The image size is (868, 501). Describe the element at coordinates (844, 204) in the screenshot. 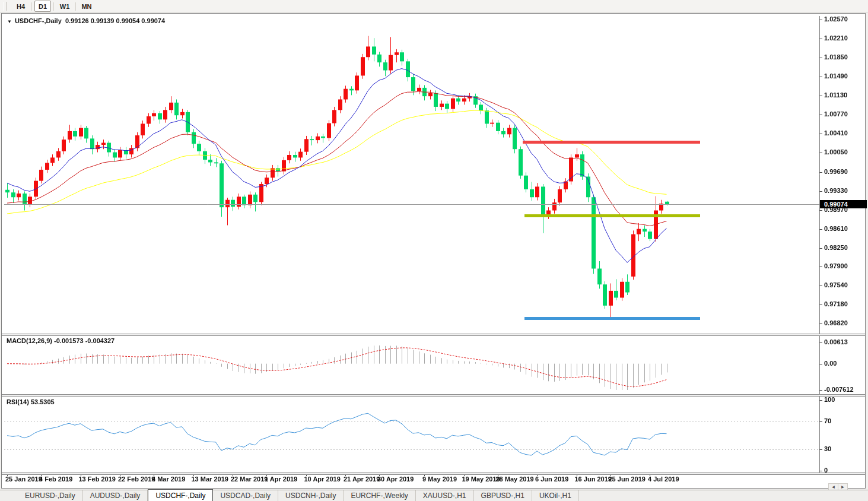

I see `current-price-label: 0.99074` at that location.